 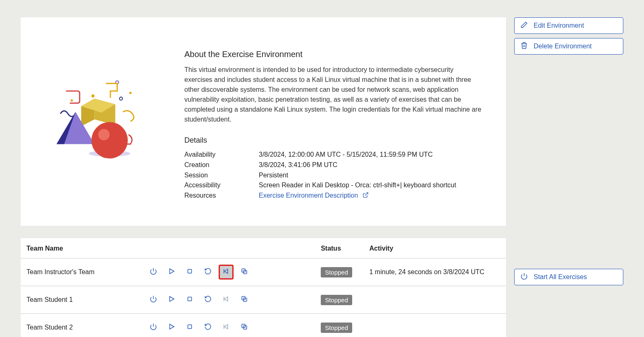 I want to click on resources-link: Exercise Environment Description, so click(x=314, y=195).